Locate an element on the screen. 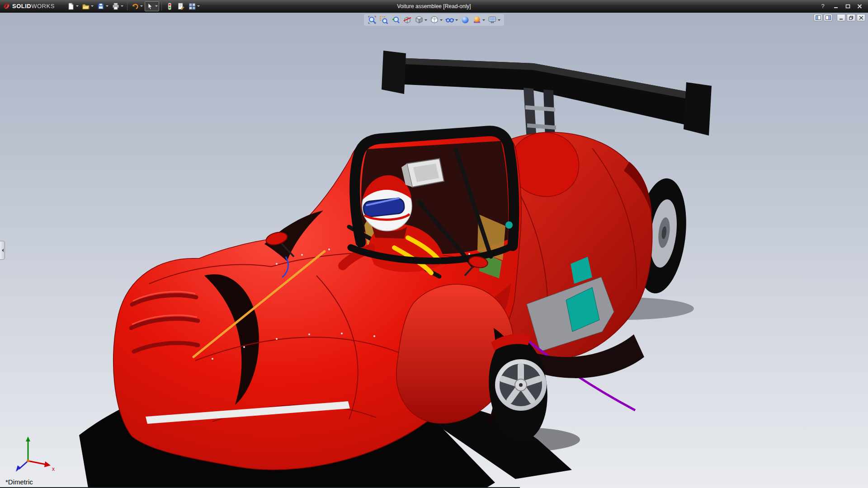 Image resolution: width=868 pixels, height=488 pixels. headsup-view-toolbar is located at coordinates (434, 20).